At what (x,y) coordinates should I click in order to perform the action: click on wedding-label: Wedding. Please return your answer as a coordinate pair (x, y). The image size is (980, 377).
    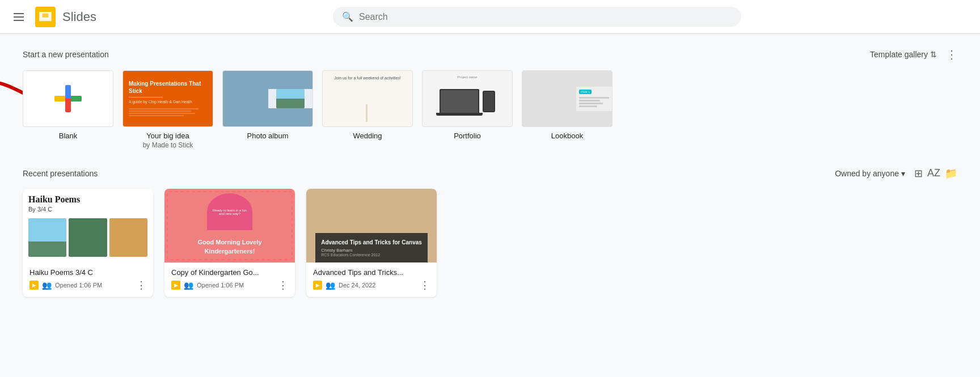
    Looking at the image, I should click on (368, 136).